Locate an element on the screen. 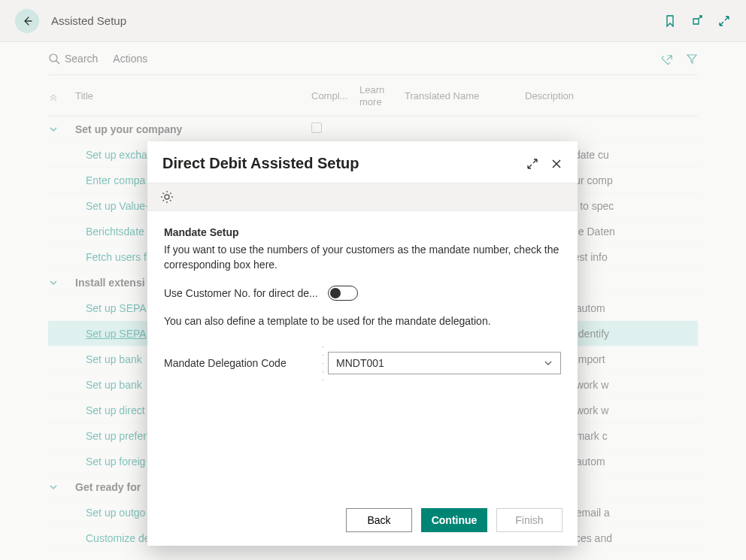  bookmark-icon is located at coordinates (670, 21).